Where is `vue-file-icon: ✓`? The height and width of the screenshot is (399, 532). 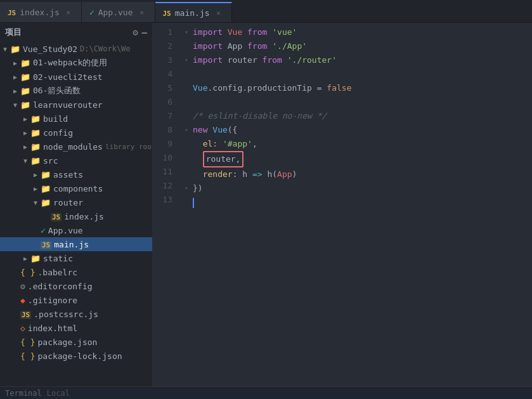
vue-file-icon: ✓ is located at coordinates (92, 13).